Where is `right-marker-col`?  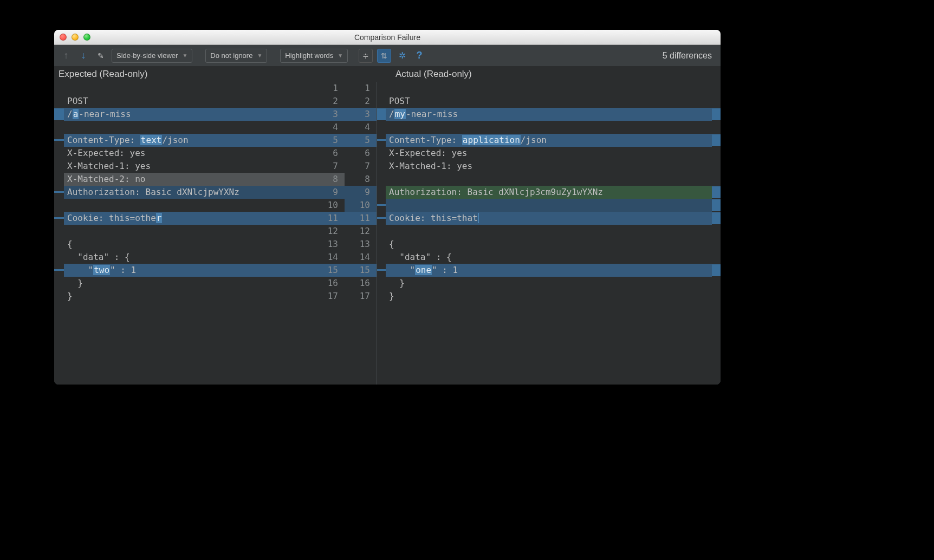
right-marker-col is located at coordinates (381, 233).